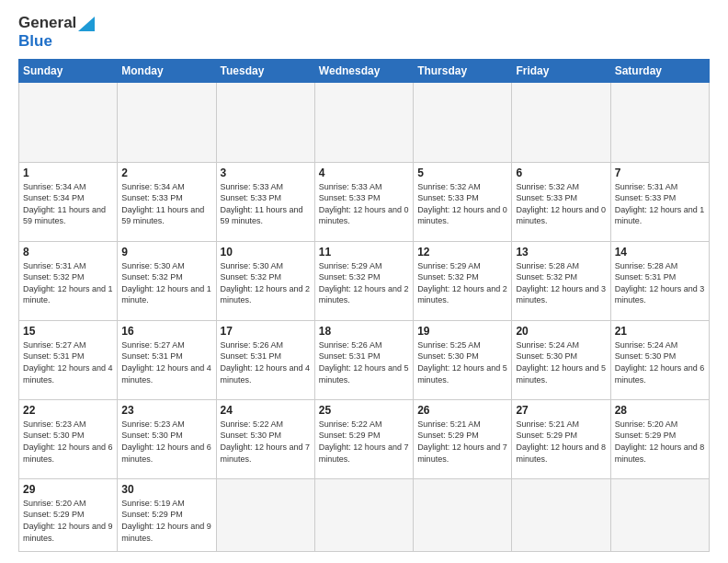 This screenshot has height=563, width=728. What do you see at coordinates (462, 362) in the screenshot?
I see `day-info: Sunrise: 5:25 AMSunset: 5:30 PMDaylight:…` at bounding box center [462, 362].